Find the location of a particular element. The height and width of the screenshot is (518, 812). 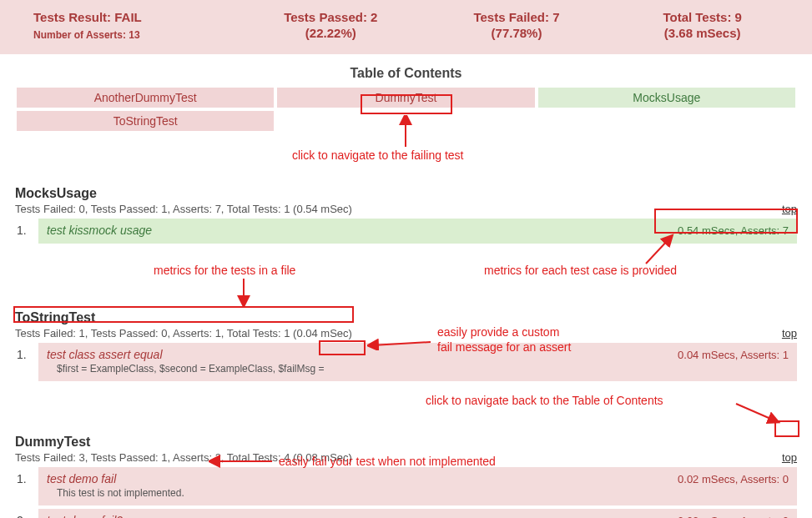

test-metrics: 0.54 mSecs, Asserts: 7 is located at coordinates (733, 230).